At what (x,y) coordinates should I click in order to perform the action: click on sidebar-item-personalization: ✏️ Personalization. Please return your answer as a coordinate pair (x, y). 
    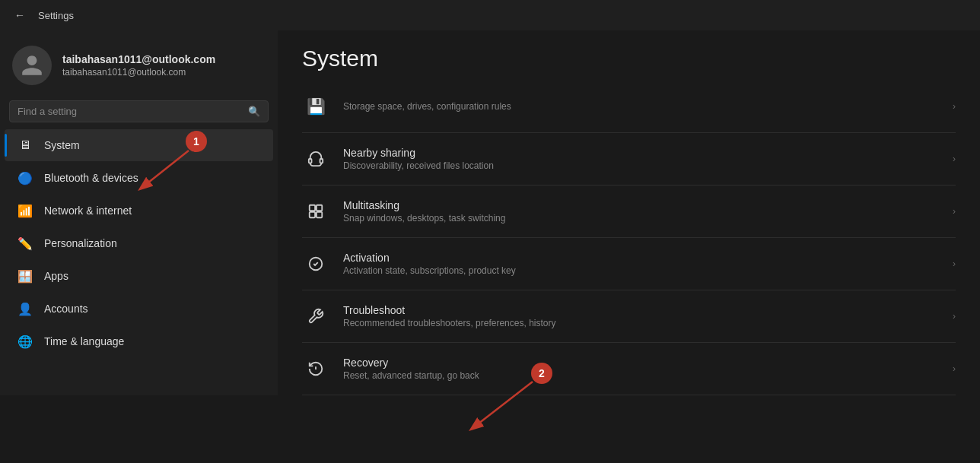
    Looking at the image, I should click on (138, 243).